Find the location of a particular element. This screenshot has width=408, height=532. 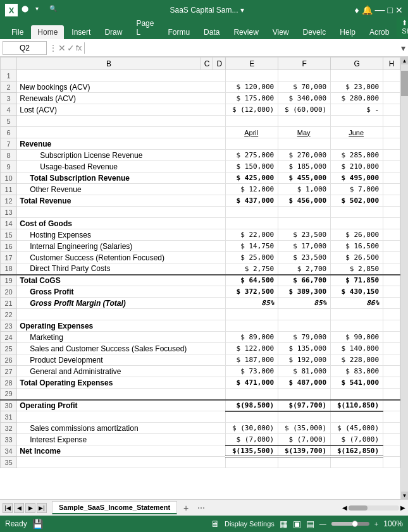

cell-f-8: $ 270,000 is located at coordinates (305, 155).